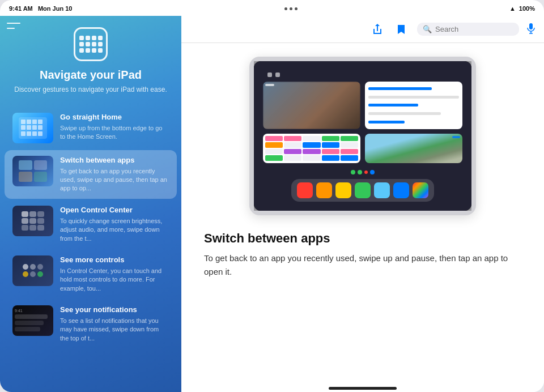  What do you see at coordinates (91, 324) in the screenshot?
I see `sidebar-item-notifications: 9:41 See your notifications To see a lis…` at bounding box center [91, 324].